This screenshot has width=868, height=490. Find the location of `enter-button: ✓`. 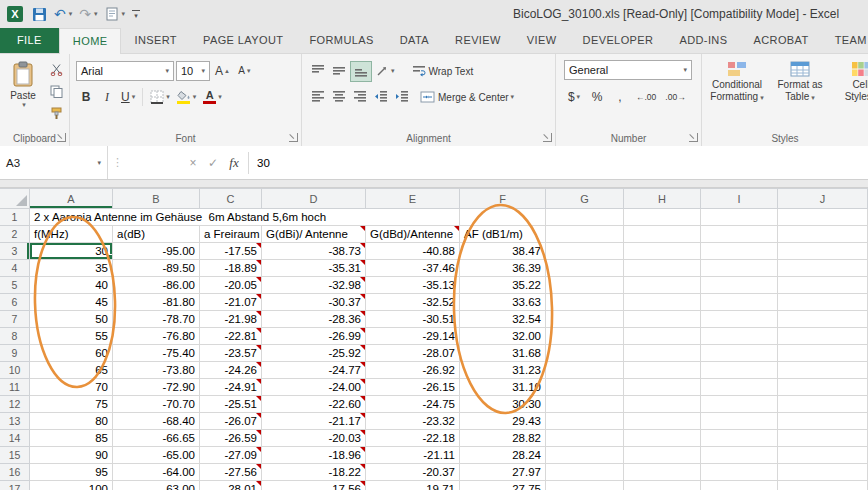

enter-button: ✓ is located at coordinates (213, 163).